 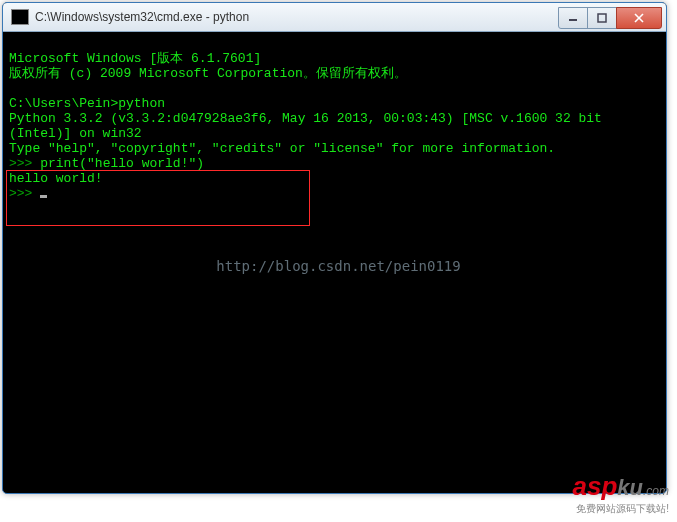 What do you see at coordinates (44, 196) in the screenshot?
I see `cursor` at bounding box center [44, 196].